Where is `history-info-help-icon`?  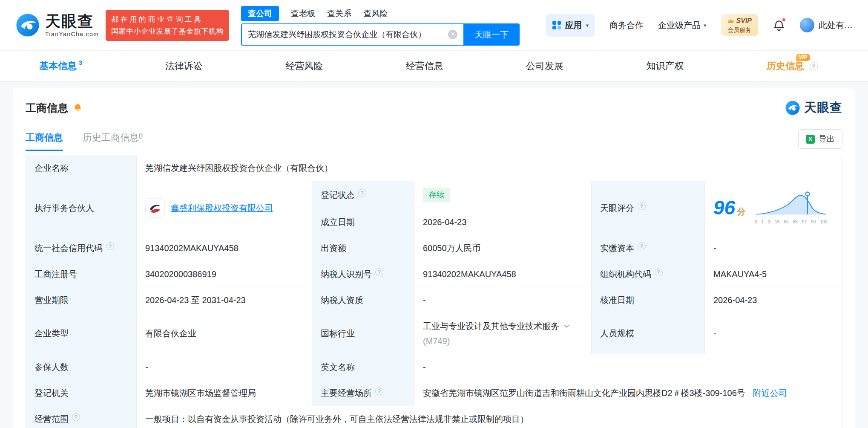
history-info-help-icon is located at coordinates (813, 67).